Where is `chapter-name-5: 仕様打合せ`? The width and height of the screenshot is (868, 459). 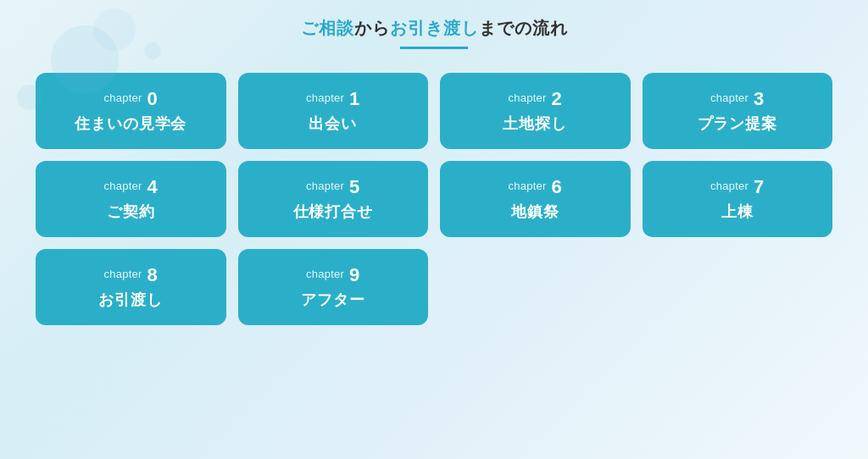
chapter-name-5: 仕様打合せ is located at coordinates (334, 212).